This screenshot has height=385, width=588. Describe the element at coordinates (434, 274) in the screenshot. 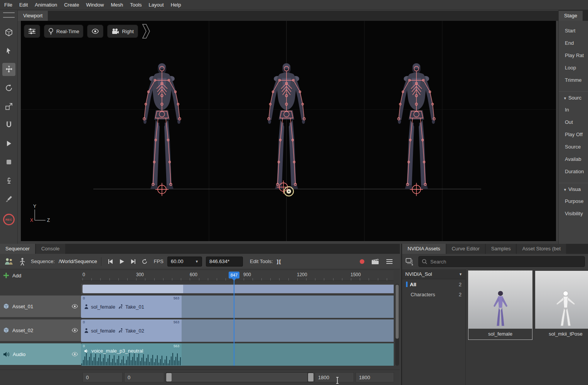

I see `collection-dropdown: NVIDIA_Sol ▼` at that location.